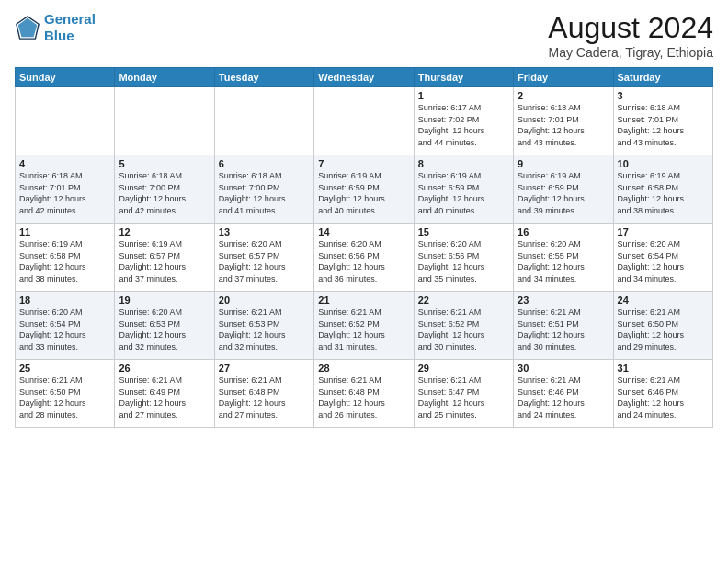  I want to click on day-number: 8, so click(463, 164).